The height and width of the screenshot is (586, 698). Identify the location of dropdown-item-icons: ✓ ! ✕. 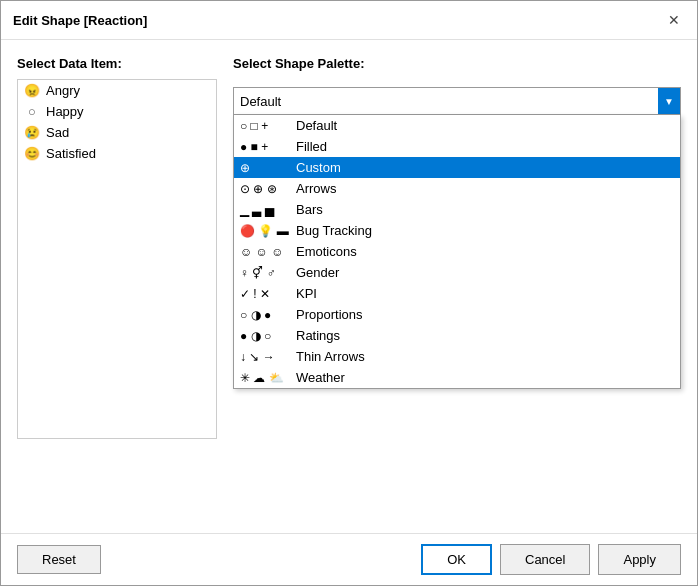
(265, 294).